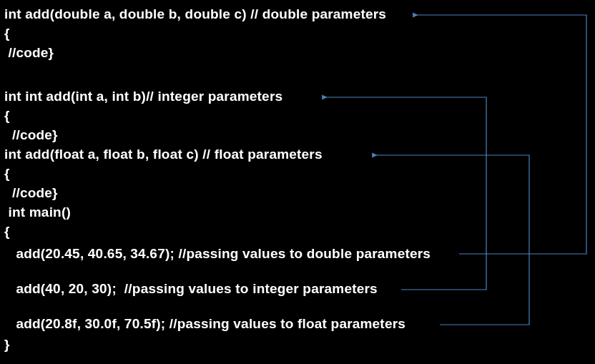 The image size is (595, 364). I want to click on code-line-call-double: add(20.45, 40.65, 34.67); //passing valu…, so click(217, 254).